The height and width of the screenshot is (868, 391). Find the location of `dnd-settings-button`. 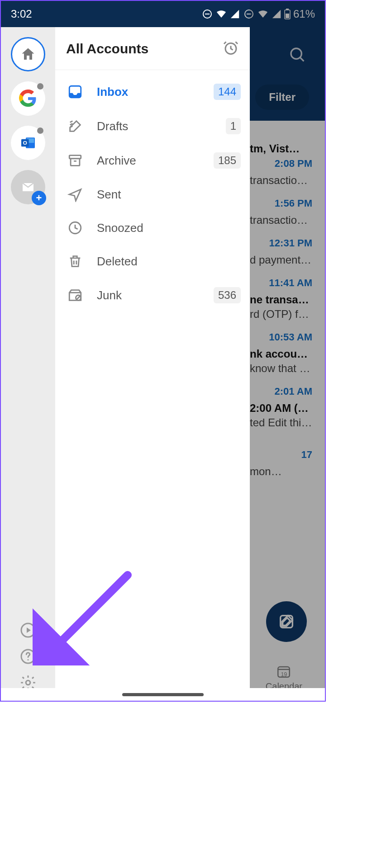

dnd-settings-button is located at coordinates (231, 49).